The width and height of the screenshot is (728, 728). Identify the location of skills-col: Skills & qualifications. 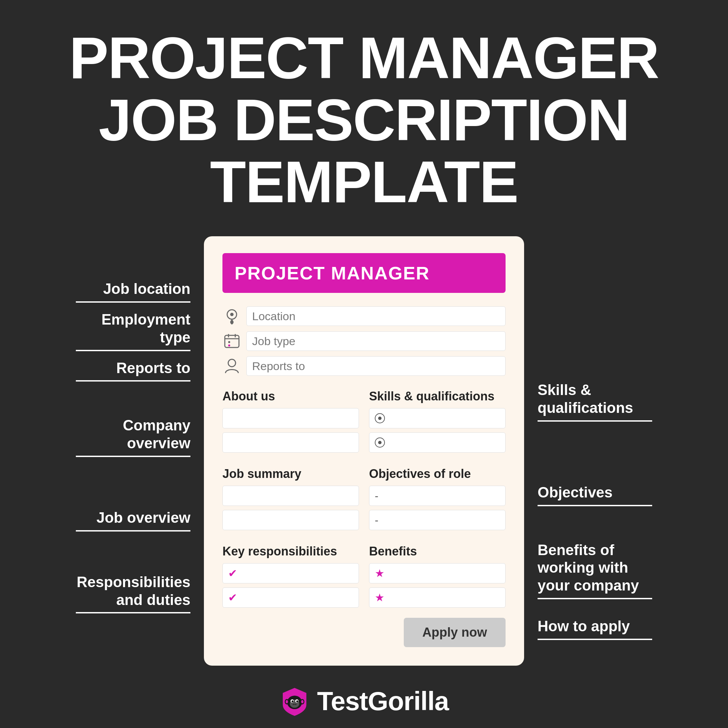
(437, 423).